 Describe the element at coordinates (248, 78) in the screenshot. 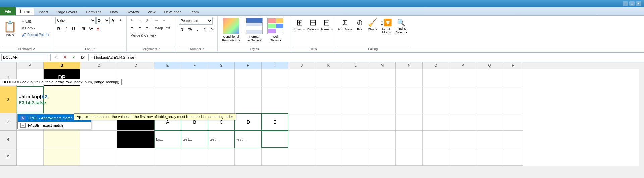

I see `cell-H1` at that location.